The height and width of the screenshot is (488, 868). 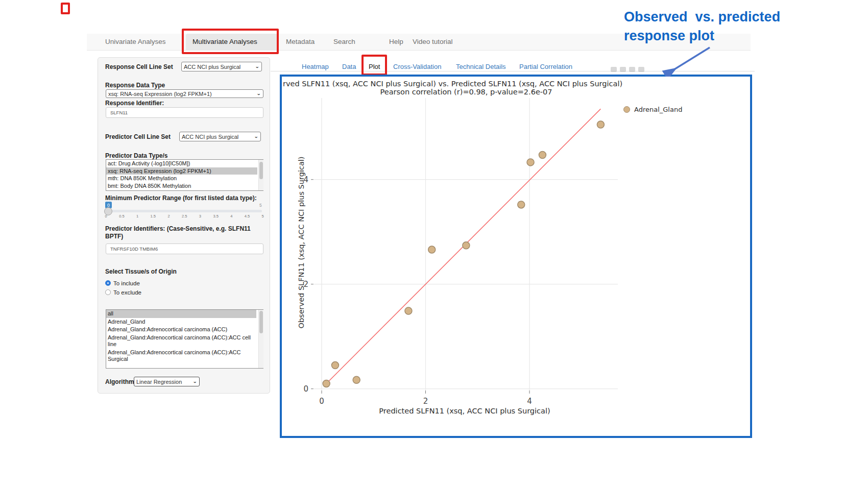 What do you see at coordinates (108, 292) in the screenshot?
I see `radio-to-exclude` at bounding box center [108, 292].